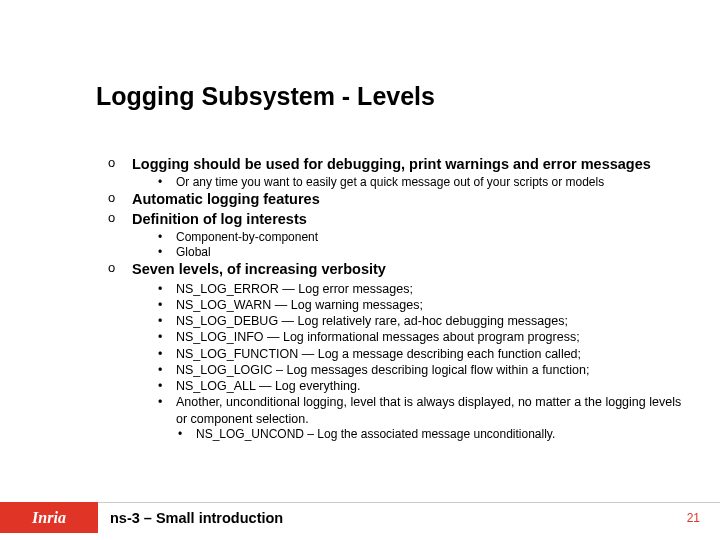 The width and height of the screenshot is (720, 540). I want to click on sub-text: Another, unconditional logging, level th…, so click(433, 410).